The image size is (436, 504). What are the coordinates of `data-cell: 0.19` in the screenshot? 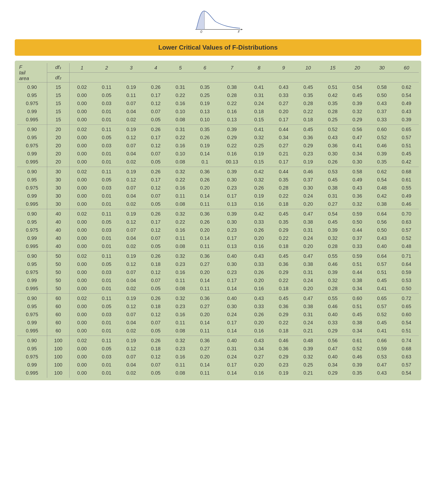 It's located at (131, 87).